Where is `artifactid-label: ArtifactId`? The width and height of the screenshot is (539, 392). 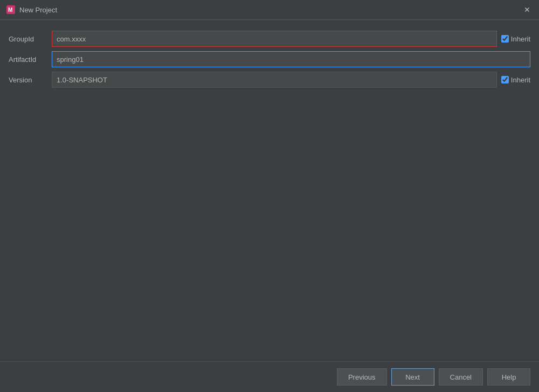
artifactid-label: ArtifactId is located at coordinates (30, 59).